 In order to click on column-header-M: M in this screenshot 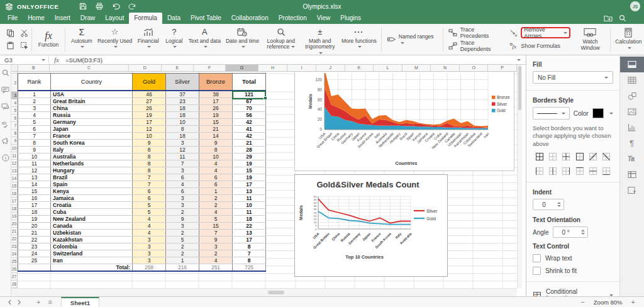, I will do `click(417, 68)`.